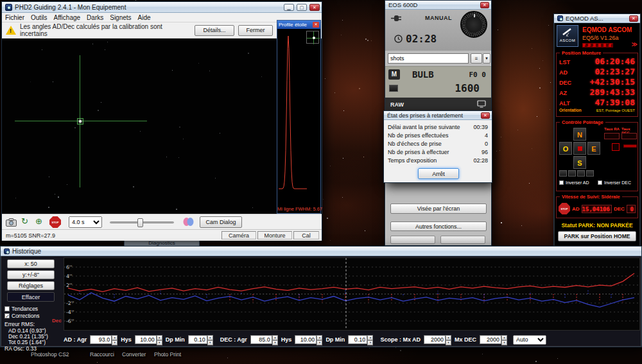 The width and height of the screenshot is (642, 364). Describe the element at coordinates (256, 31) in the screenshot. I see `warning-close-button: Fermer` at that location.